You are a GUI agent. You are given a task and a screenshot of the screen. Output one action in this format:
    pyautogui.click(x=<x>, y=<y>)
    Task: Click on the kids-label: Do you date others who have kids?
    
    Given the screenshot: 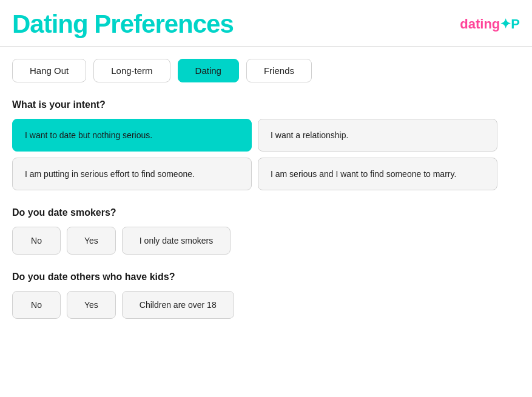 What is the action you would take?
    pyautogui.click(x=266, y=277)
    